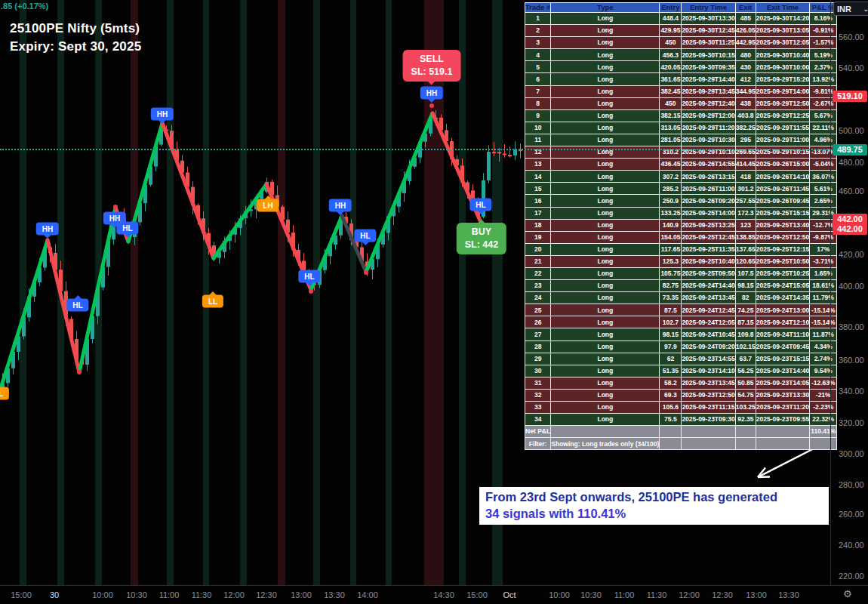 The width and height of the screenshot is (868, 604). I want to click on table-cell: 442.95, so click(746, 43).